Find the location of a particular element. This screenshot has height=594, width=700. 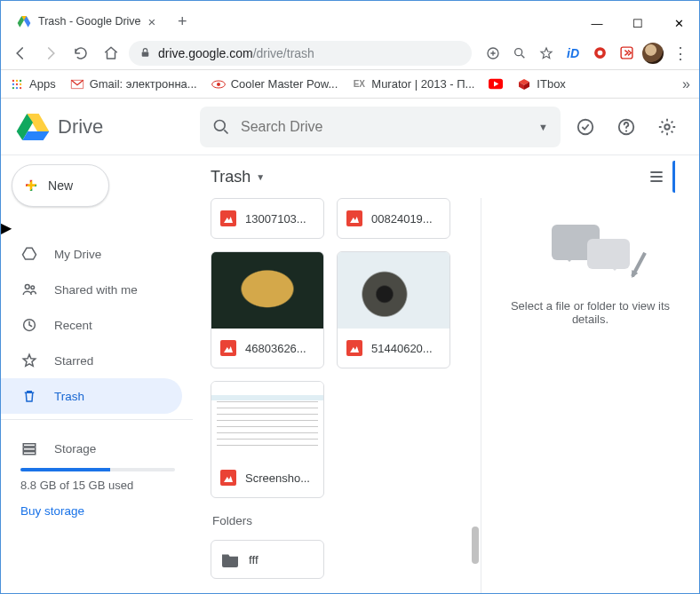

file-card: 00824019... is located at coordinates (394, 218).